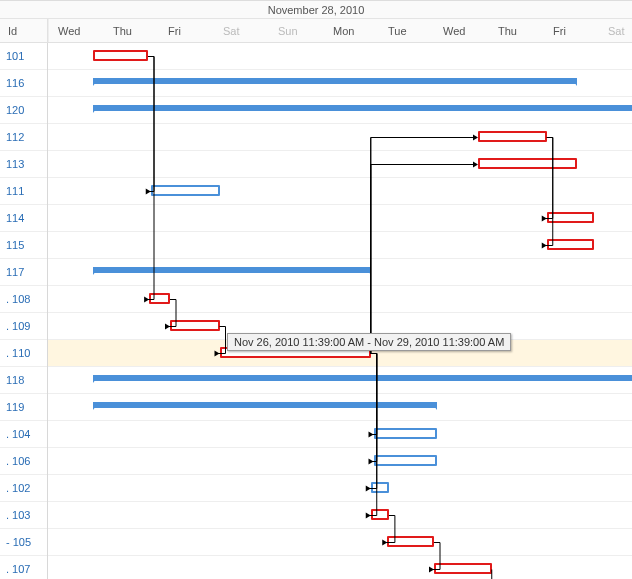  What do you see at coordinates (24, 218) in the screenshot?
I see `row-id: 114` at bounding box center [24, 218].